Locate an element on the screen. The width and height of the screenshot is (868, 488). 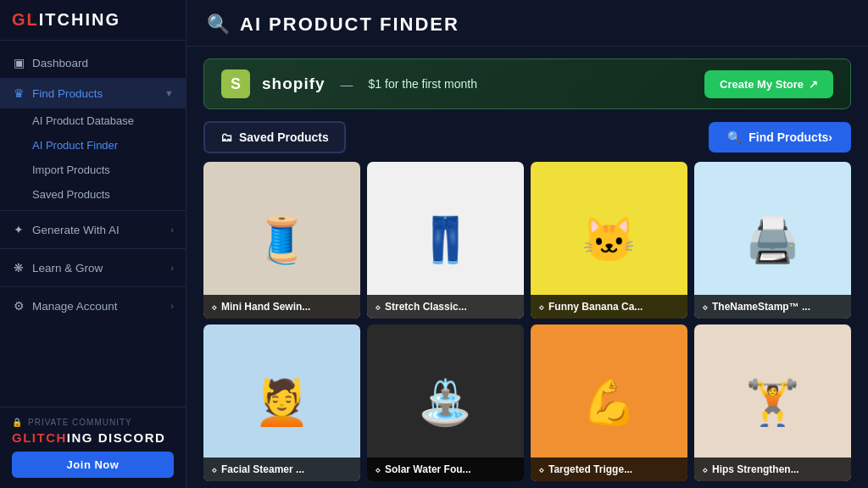
header-search-icon: 🔍 is located at coordinates (219, 25).